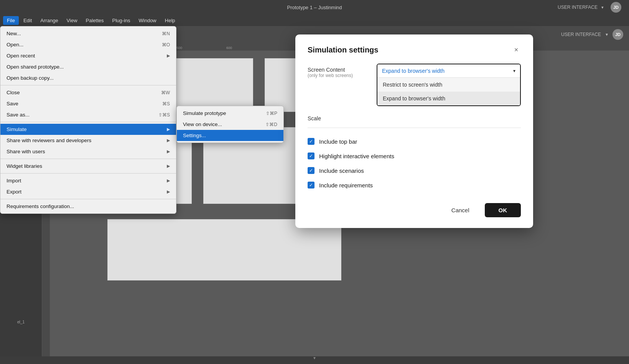  What do you see at coordinates (616, 7) in the screenshot?
I see `user-avatar: JD` at bounding box center [616, 7].